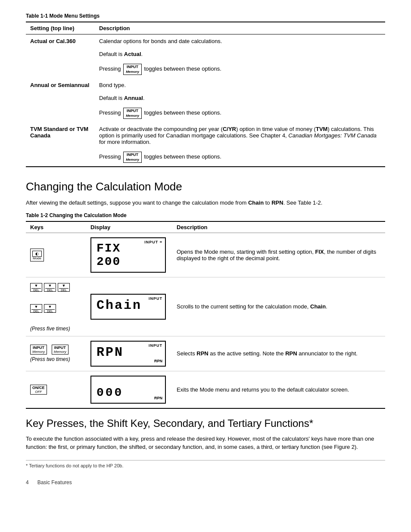 Image resolution: width=411 pixels, height=532 pixels. I want to click on page-label: Basic Features, so click(55, 482).